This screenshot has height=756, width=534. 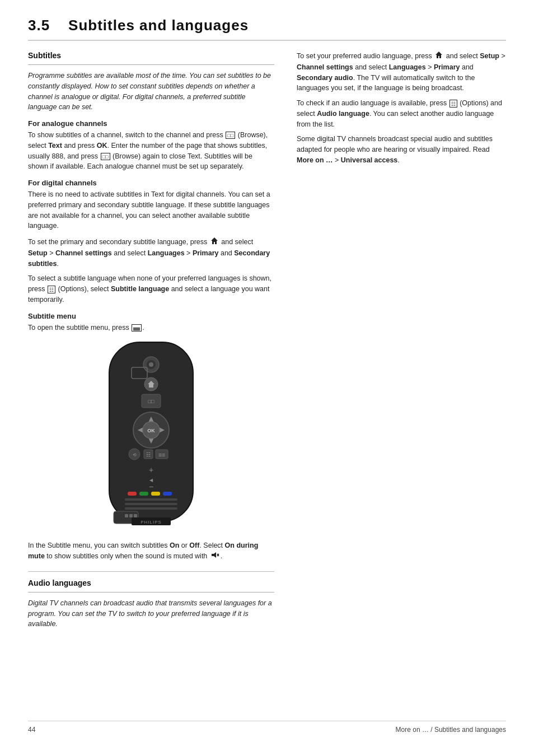 I want to click on digital-heading: For digital channels, so click(x=151, y=183).